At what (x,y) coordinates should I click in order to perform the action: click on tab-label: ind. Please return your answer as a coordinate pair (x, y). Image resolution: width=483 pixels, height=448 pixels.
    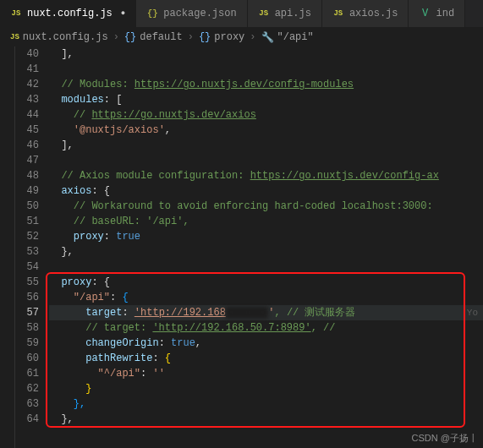
    Looking at the image, I should click on (445, 14).